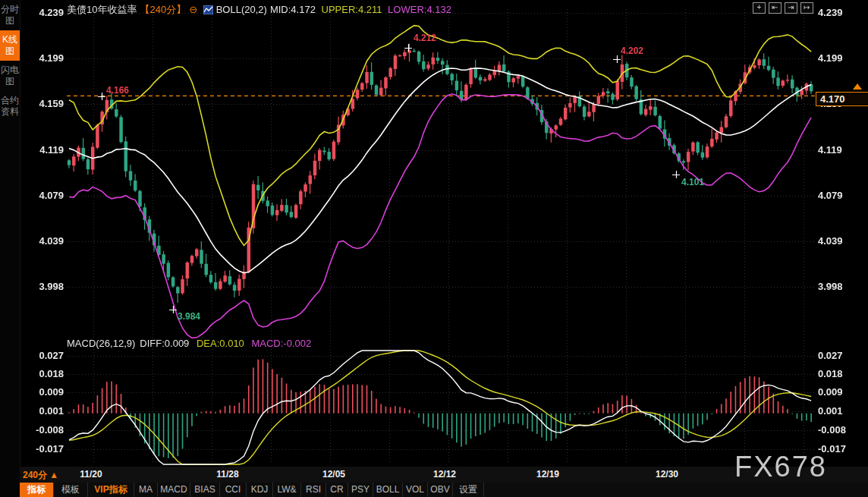  Describe the element at coordinates (667, 474) in the screenshot. I see `date-axis-label: 12/30` at that location.